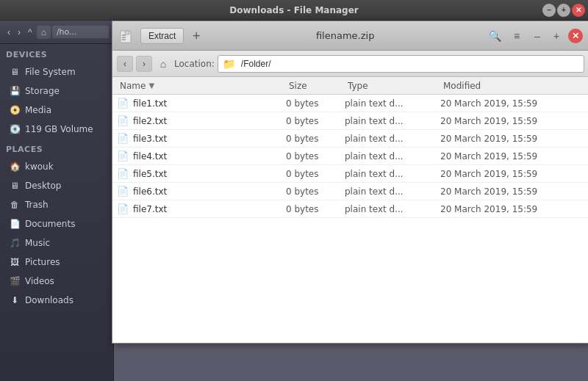  I want to click on minimize-button: –, so click(549, 10).